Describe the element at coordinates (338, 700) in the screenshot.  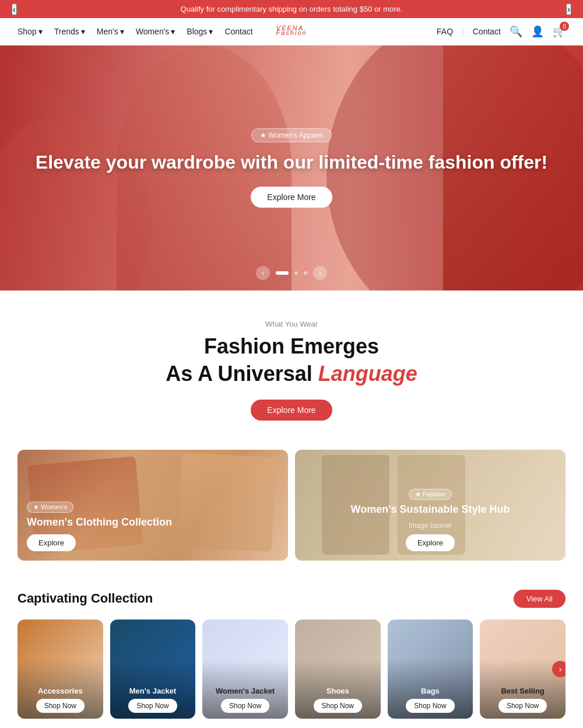
I see `card-content: Shoes Shop Now` at that location.